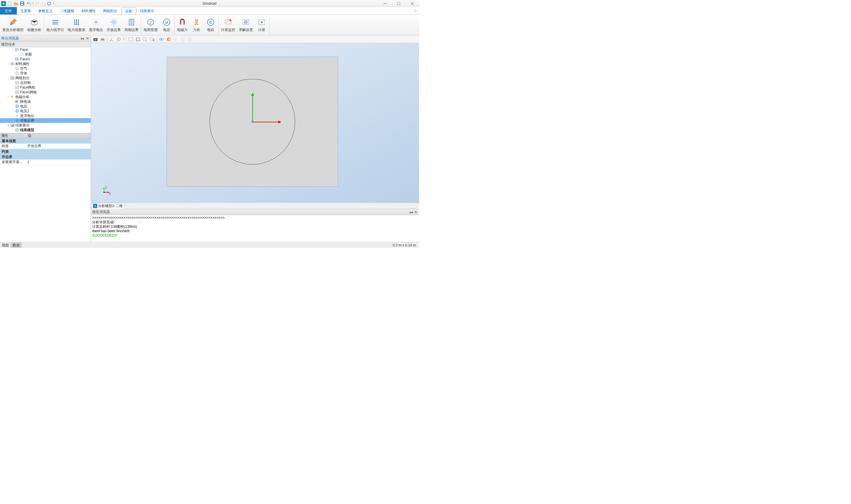 The width and height of the screenshot is (851, 504). What do you see at coordinates (38, 3) in the screenshot?
I see `redo-icon` at bounding box center [38, 3].